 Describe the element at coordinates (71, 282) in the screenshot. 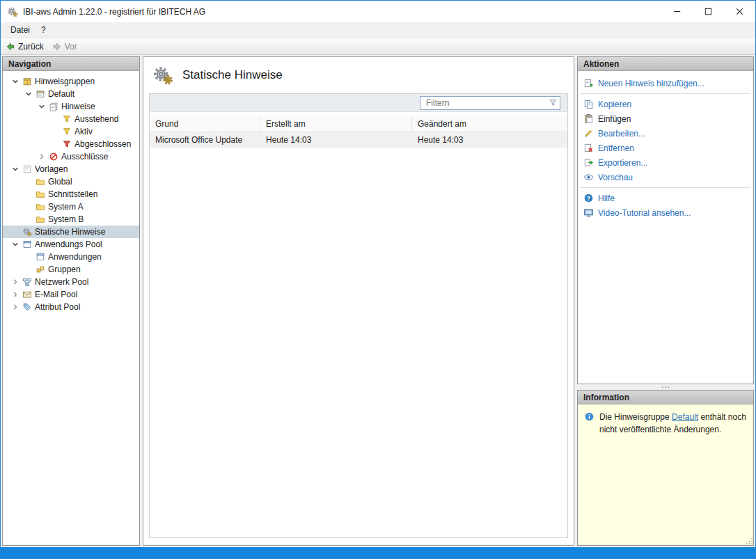

I see `tree-item-netzwerk-pool: Netzwerk Pool` at that location.